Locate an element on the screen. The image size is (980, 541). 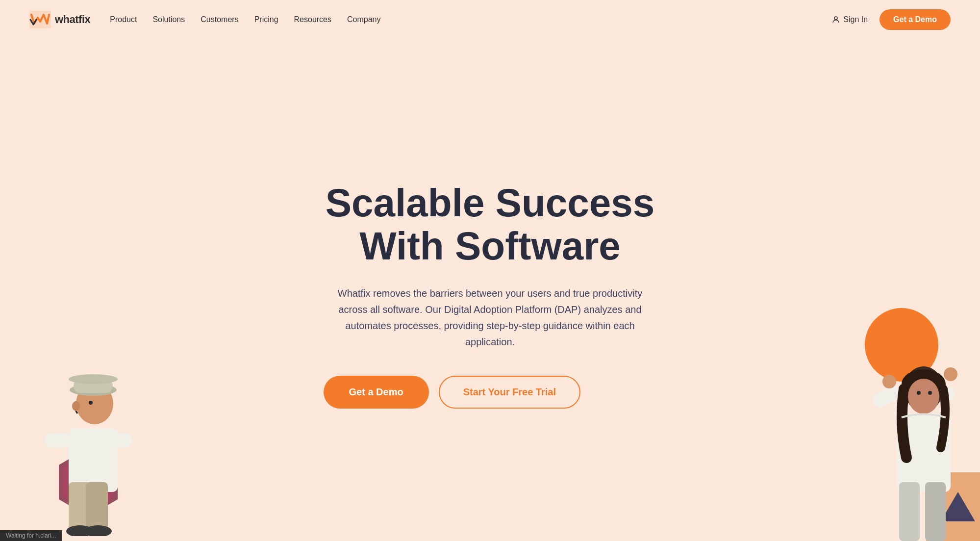
hero-title: Scalable Success With Software is located at coordinates (490, 225).